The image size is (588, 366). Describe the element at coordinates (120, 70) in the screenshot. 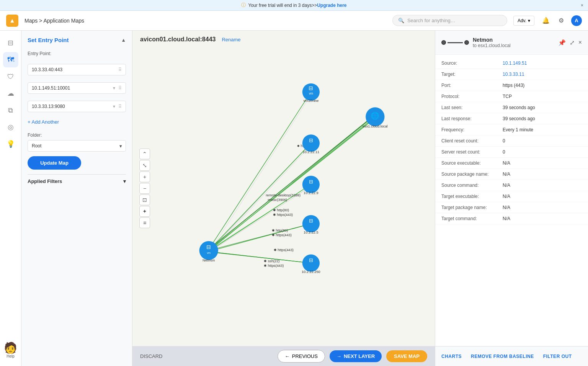

I see `entry-drag-1: ⠿` at that location.